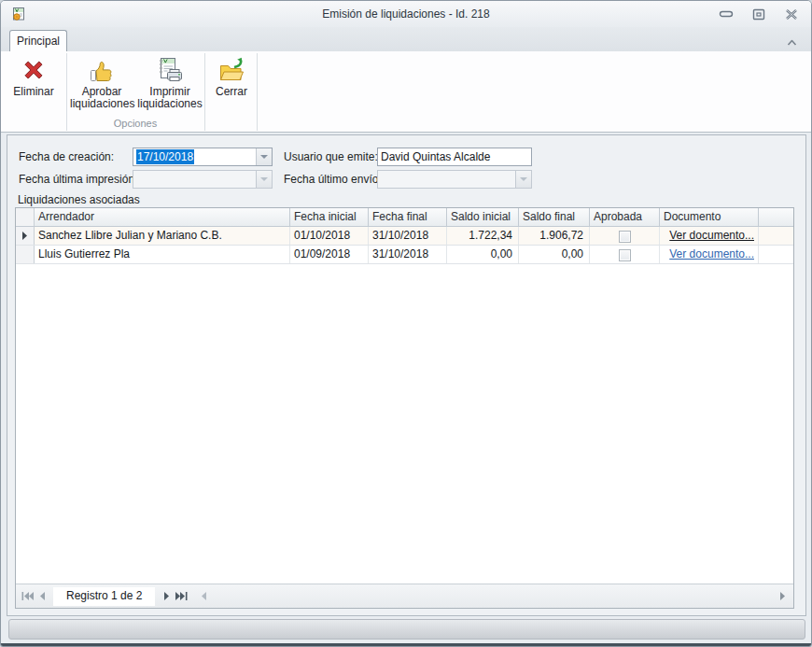 This screenshot has height=647, width=812. I want to click on cell-saldo-final: 1.906,72, so click(554, 235).